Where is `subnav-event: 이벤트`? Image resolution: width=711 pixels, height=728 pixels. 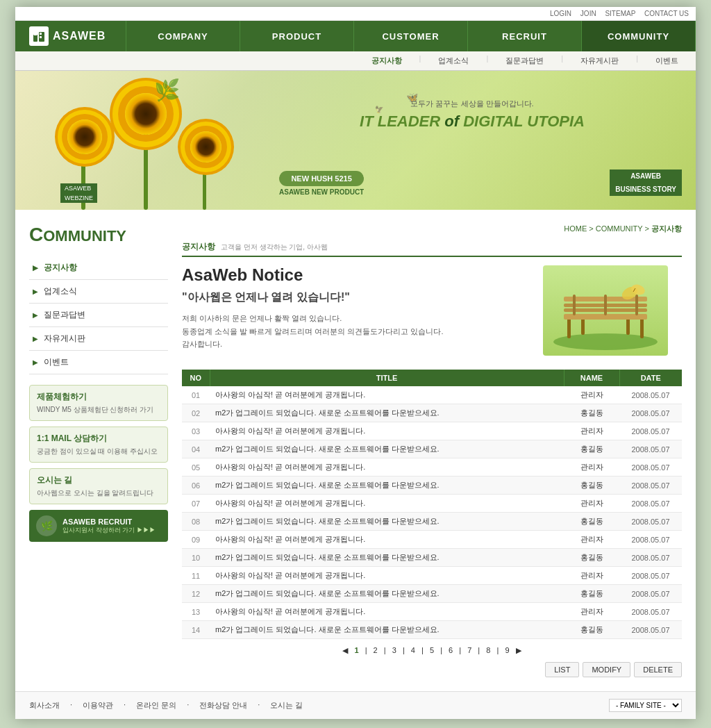 subnav-event: 이벤트 is located at coordinates (667, 61).